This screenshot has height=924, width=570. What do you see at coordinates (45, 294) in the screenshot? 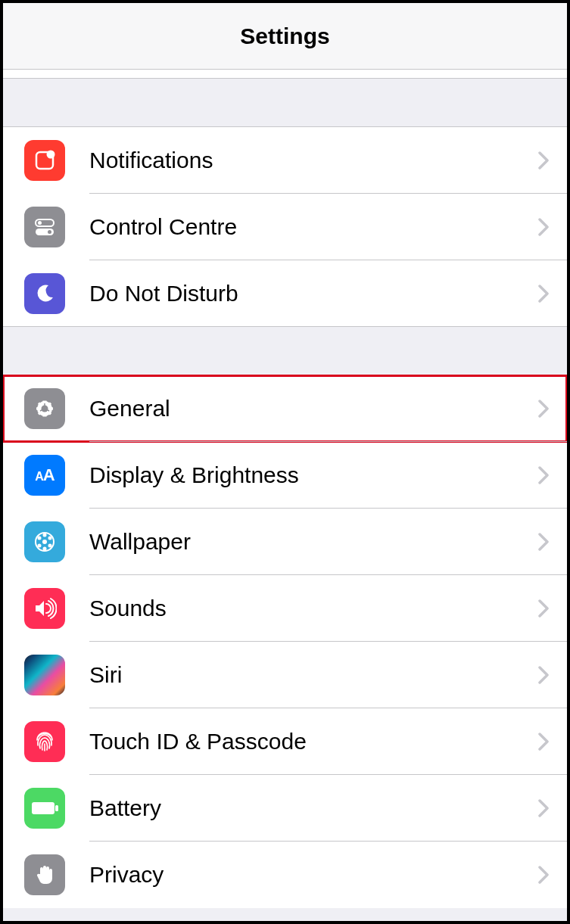
I see `moon-icon` at bounding box center [45, 294].